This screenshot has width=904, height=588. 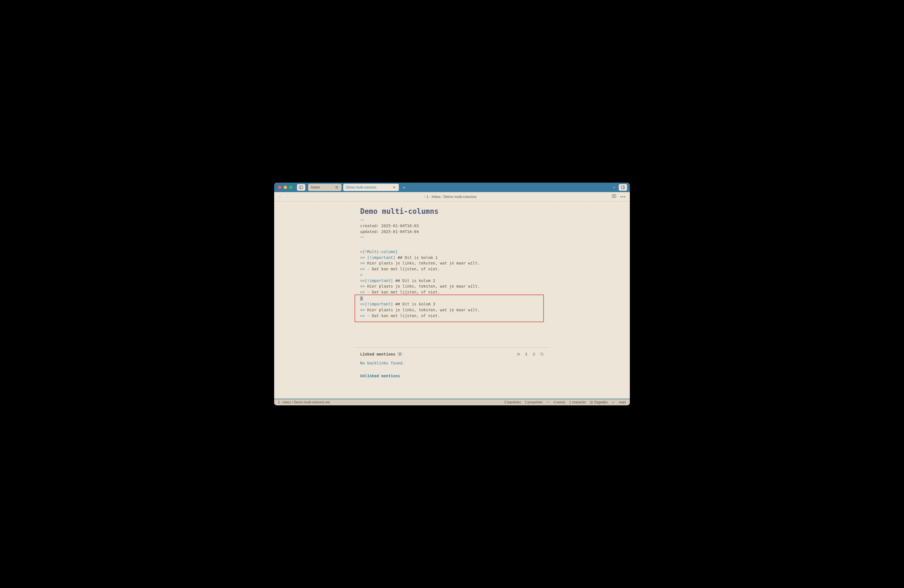 I want to click on frontmatter-created: created: 2025-01-04T16:03, so click(x=452, y=226).